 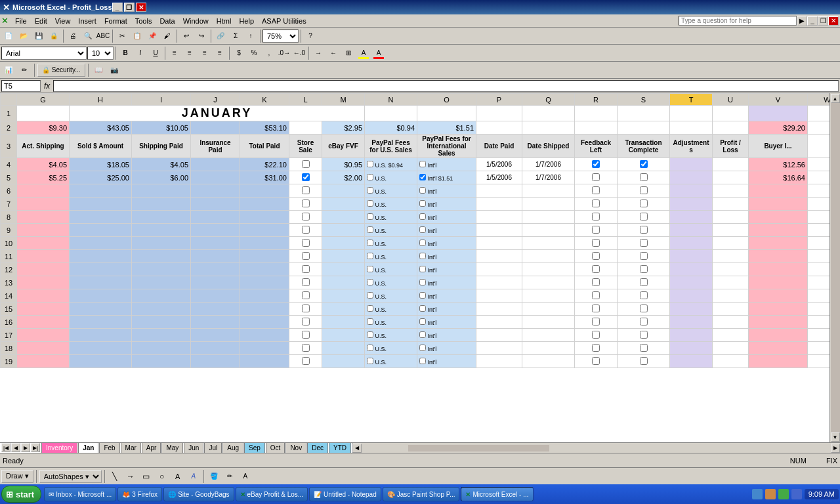 What do you see at coordinates (391, 165) in the screenshot?
I see `cell-N4: U.S. $0.94` at bounding box center [391, 165].